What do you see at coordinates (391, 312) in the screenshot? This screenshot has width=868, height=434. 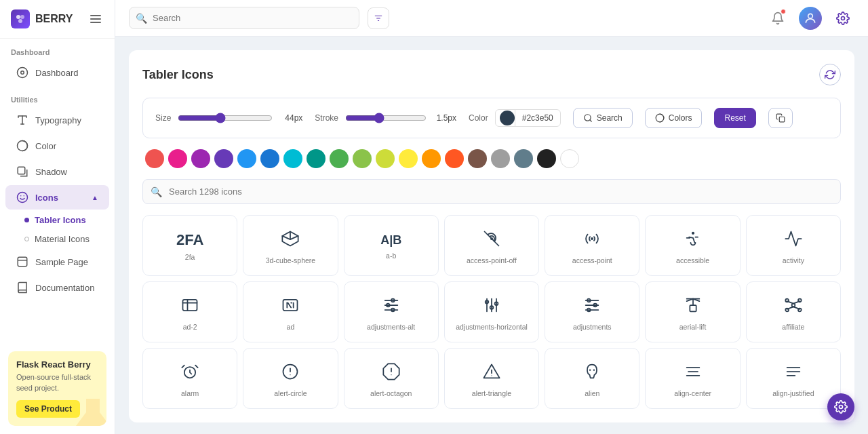 I see `icon-card-adjustments-alt: adjustments-alt` at bounding box center [391, 312].